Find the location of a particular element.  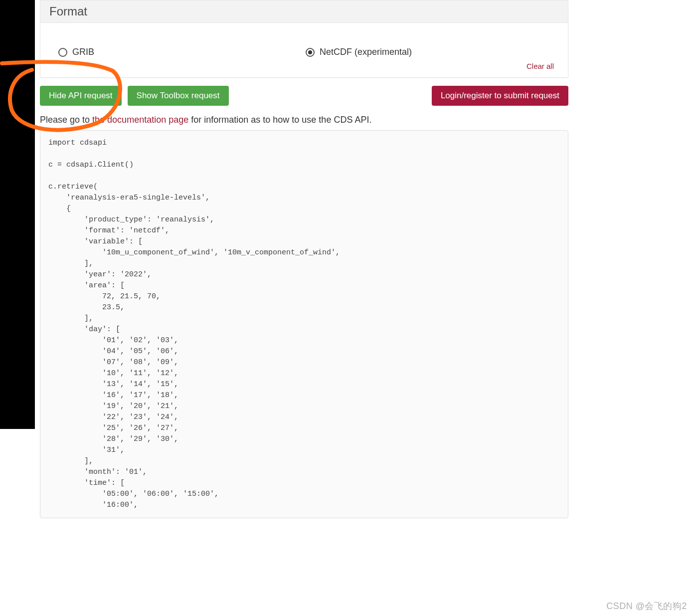

panel-title: Format is located at coordinates (304, 12).